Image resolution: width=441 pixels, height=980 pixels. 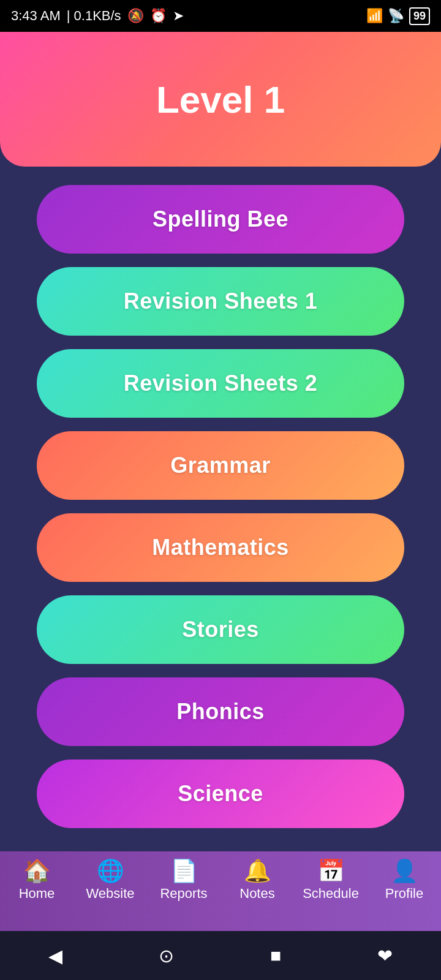 What do you see at coordinates (404, 894) in the screenshot?
I see `nav-profile-label: Profile` at bounding box center [404, 894].